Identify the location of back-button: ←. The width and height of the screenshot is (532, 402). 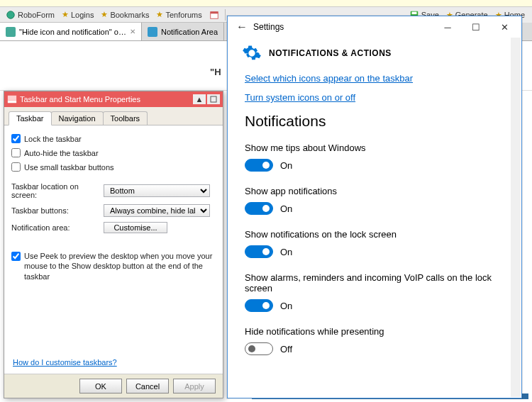
(242, 27).